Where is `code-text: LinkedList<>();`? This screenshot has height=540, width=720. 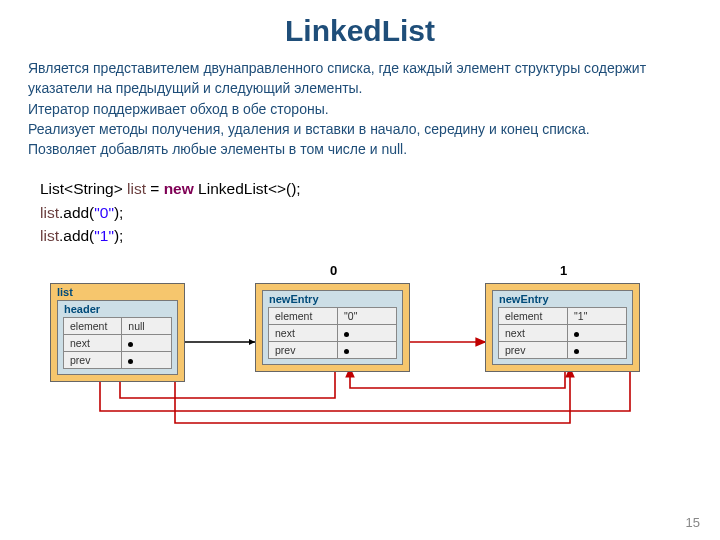 code-text: LinkedList<>(); is located at coordinates (248, 188).